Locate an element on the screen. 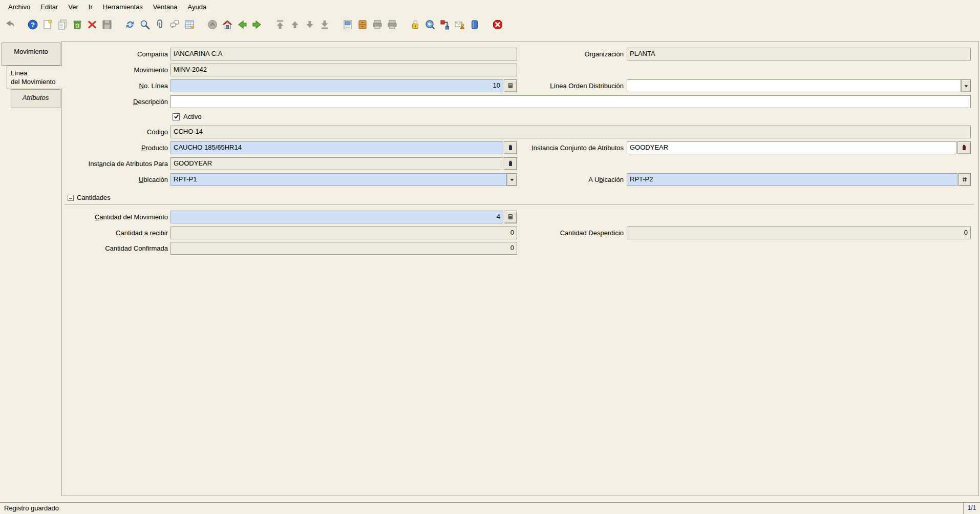 The width and height of the screenshot is (980, 514). tab-movimiento: Movimiento is located at coordinates (31, 54).